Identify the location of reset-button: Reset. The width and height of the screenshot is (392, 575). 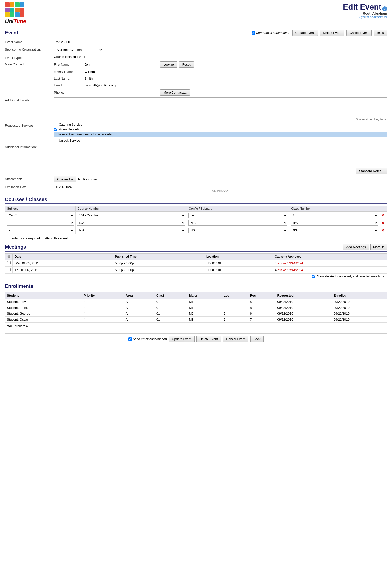
(187, 64).